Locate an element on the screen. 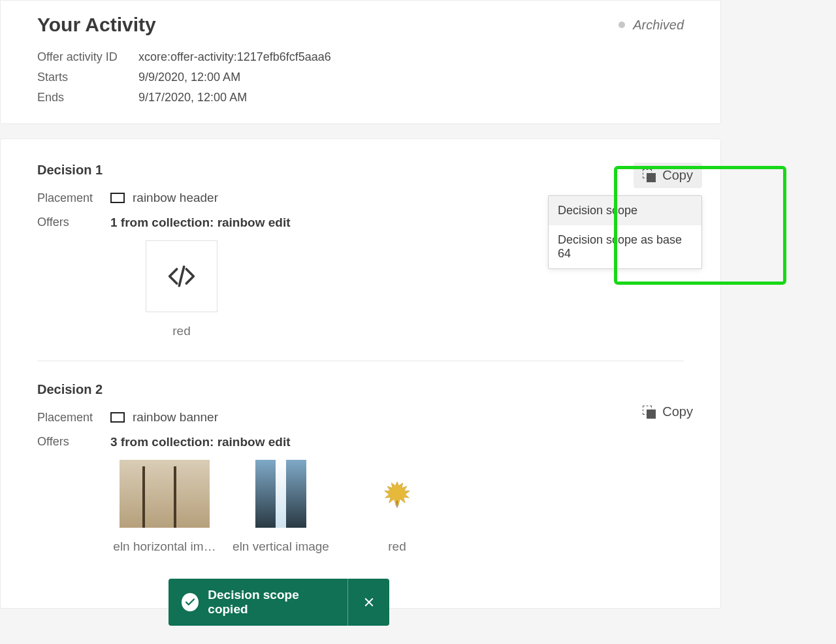  meta-ends-value: 9/17/2020, 12:00 AM is located at coordinates (411, 98).